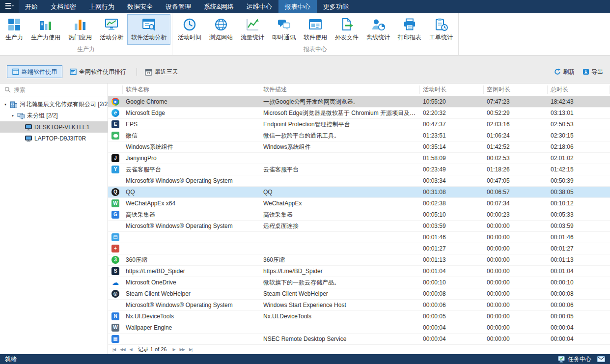 The height and width of the screenshot is (364, 610). I want to click on cell-idle_time: 00:07:34, so click(516, 203).